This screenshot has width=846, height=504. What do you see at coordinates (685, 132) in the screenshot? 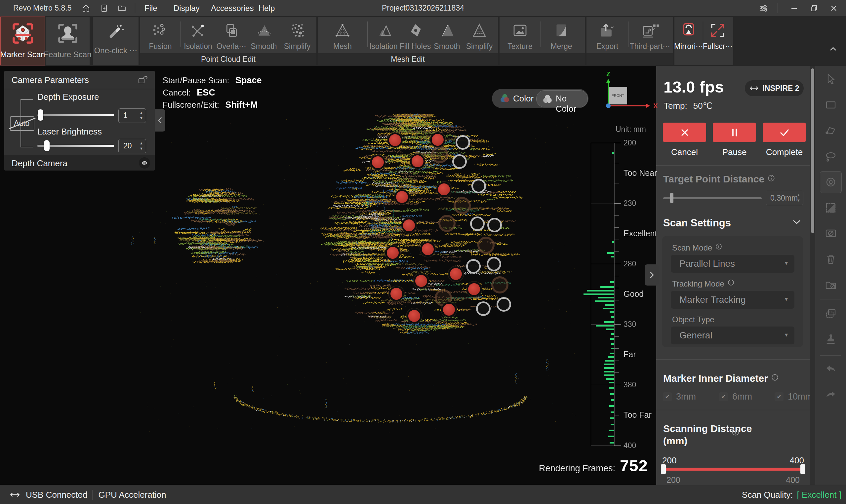
I see `cancel-button` at bounding box center [685, 132].